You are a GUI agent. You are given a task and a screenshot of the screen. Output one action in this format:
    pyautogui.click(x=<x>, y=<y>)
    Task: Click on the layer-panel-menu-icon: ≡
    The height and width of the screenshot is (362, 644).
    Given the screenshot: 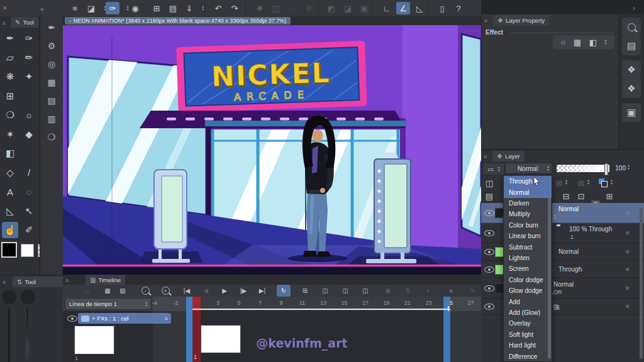 What is the action you would take?
    pyautogui.click(x=486, y=156)
    